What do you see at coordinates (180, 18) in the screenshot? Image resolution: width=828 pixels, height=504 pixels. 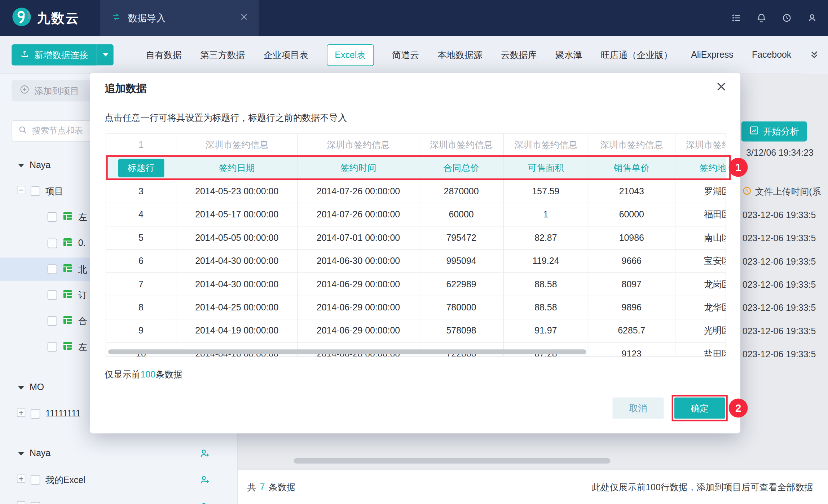 I see `tab-label: 数据导入` at bounding box center [180, 18].